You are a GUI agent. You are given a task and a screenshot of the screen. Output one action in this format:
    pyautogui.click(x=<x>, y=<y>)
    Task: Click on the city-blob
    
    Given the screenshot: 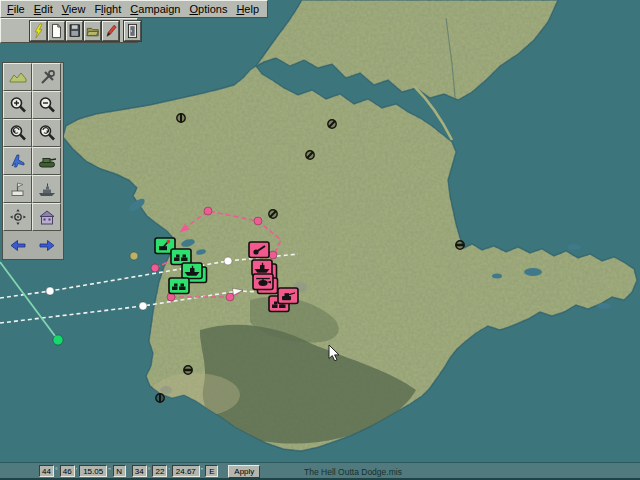 What is the action you would take?
    pyautogui.click(x=166, y=390)
    